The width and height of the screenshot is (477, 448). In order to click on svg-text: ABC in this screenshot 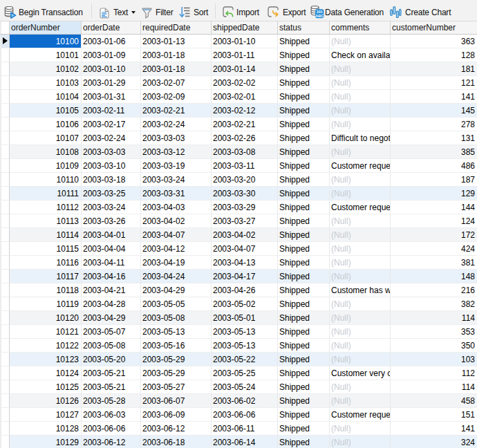, I will do `click(319, 16)`.